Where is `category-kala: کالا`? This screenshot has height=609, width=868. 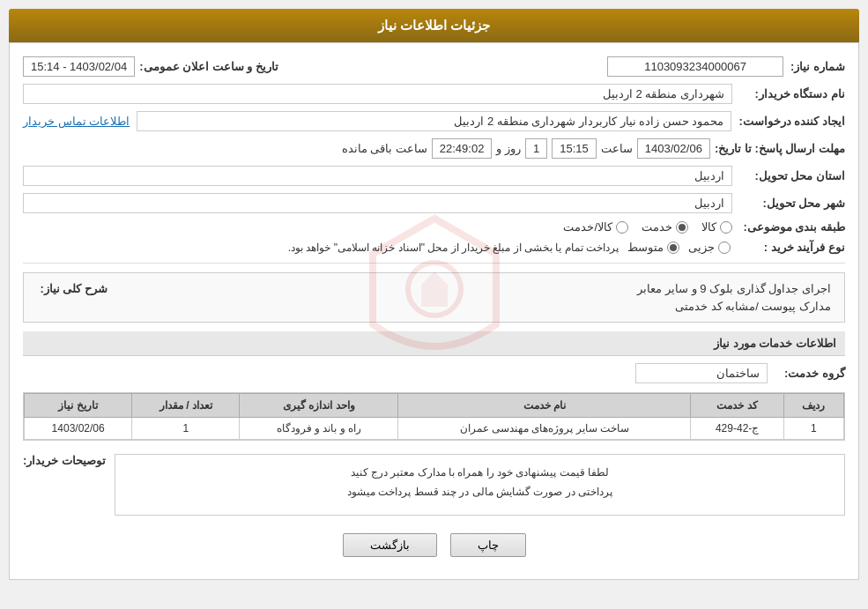 category-kala: کالا is located at coordinates (717, 227).